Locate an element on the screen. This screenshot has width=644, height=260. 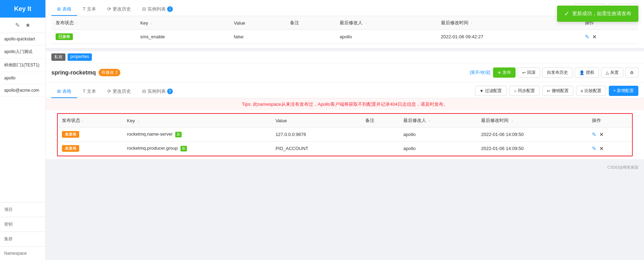
sidebar-item-sample-dept: 样例部门1(TEST1) is located at coordinates (23, 65).